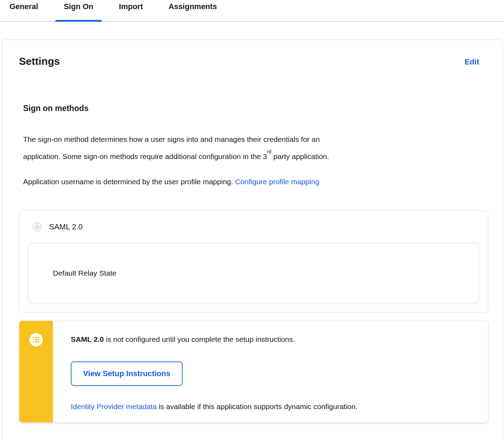 This screenshot has width=504, height=442. What do you see at coordinates (256, 227) in the screenshot?
I see `saml-radio-row: SAML 2.0` at bounding box center [256, 227].